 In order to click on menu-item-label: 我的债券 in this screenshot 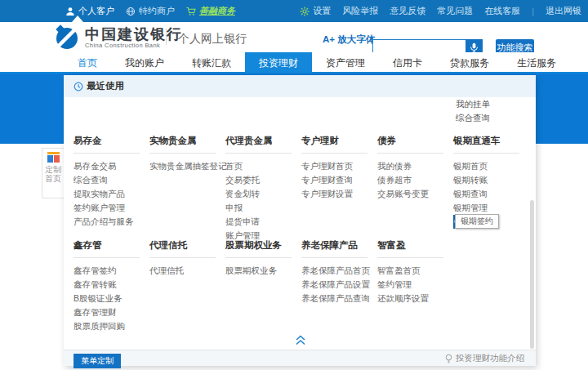, I will do `click(394, 167)`.